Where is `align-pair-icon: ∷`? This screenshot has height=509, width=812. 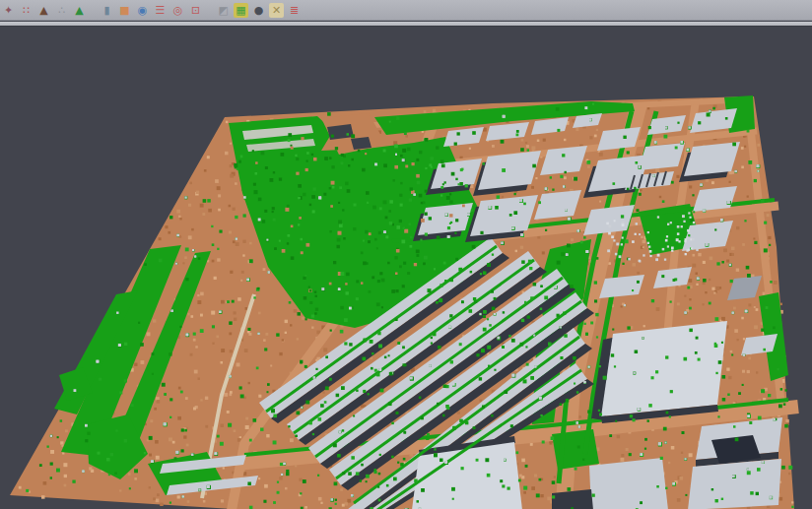
align-pair-icon: ∷ is located at coordinates (26, 10).